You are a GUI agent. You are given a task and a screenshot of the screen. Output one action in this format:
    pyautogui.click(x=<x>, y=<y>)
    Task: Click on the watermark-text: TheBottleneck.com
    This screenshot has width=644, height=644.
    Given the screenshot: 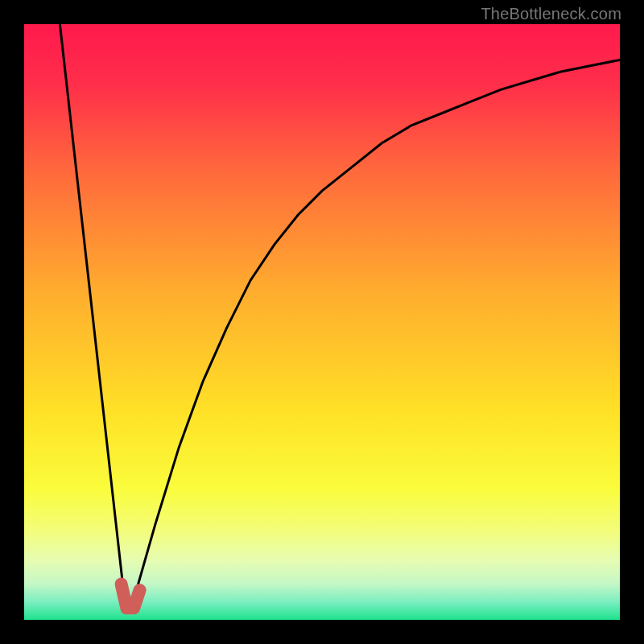 What is the action you would take?
    pyautogui.click(x=551, y=14)
    